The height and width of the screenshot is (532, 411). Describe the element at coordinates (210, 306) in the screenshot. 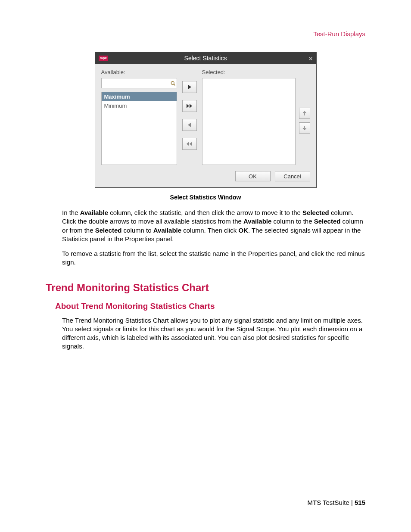

I see `subsection-heading: About Trend Monitoring Statistics Charts` at that location.